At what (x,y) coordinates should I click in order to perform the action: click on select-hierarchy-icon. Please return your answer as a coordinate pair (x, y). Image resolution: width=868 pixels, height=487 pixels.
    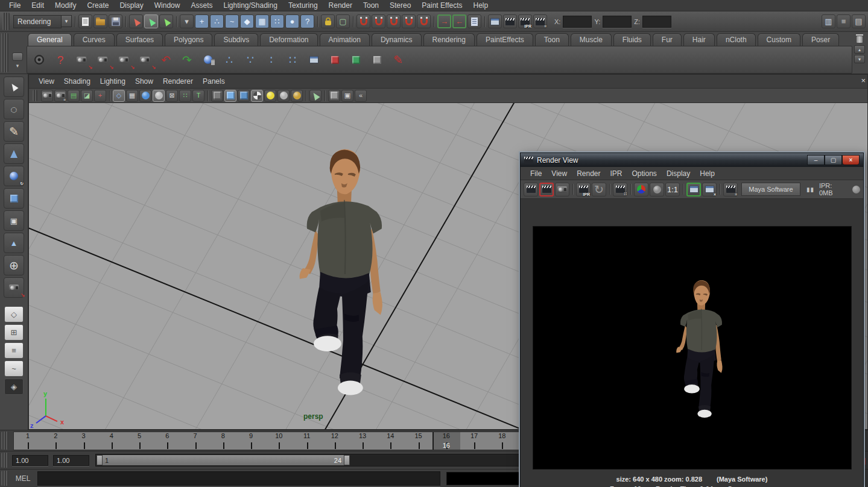
    Looking at the image, I should click on (136, 22).